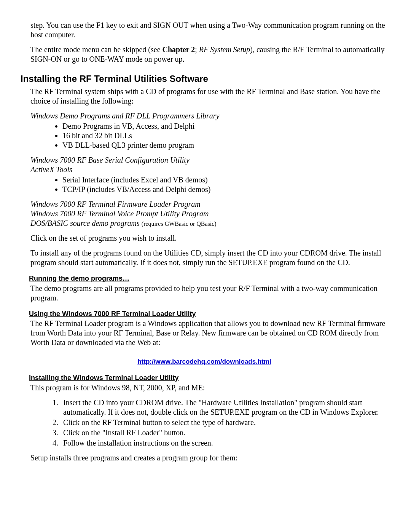  Describe the element at coordinates (225, 136) in the screenshot. I see `list-item: 16 bit and 32 bit DLLs` at that location.